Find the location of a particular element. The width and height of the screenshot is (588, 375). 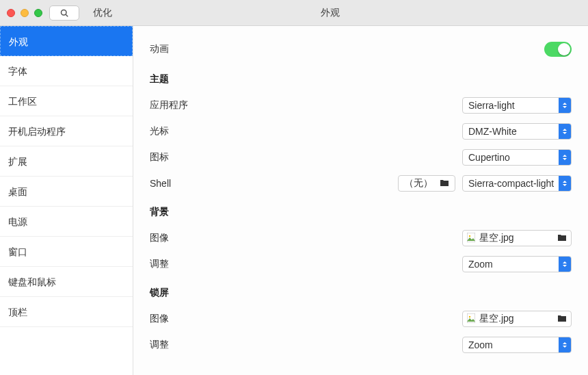

shell-theme-label: Shell is located at coordinates (181, 183).